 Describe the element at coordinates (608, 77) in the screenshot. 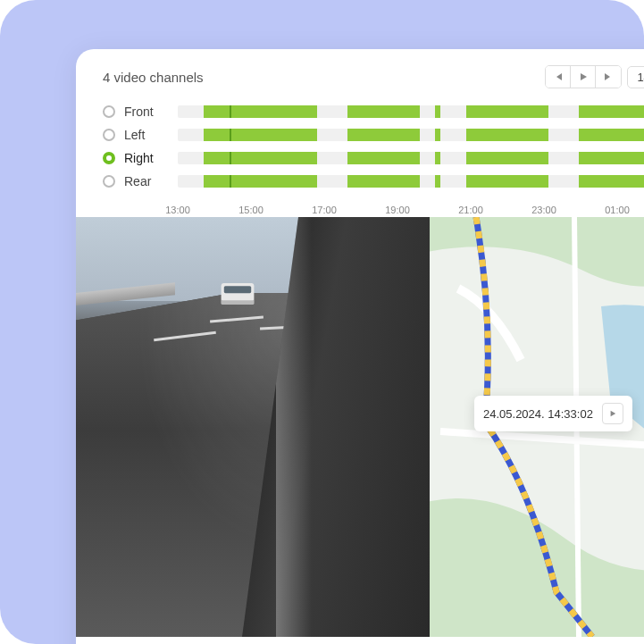

I see `skip-forward-icon` at that location.